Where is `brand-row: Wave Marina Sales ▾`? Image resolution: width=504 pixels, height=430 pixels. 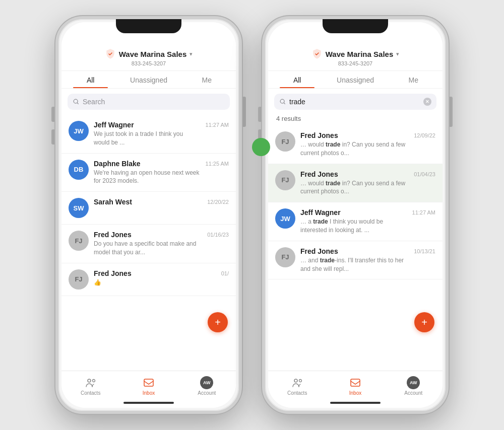
brand-row: Wave Marina Sales ▾ is located at coordinates (149, 54).